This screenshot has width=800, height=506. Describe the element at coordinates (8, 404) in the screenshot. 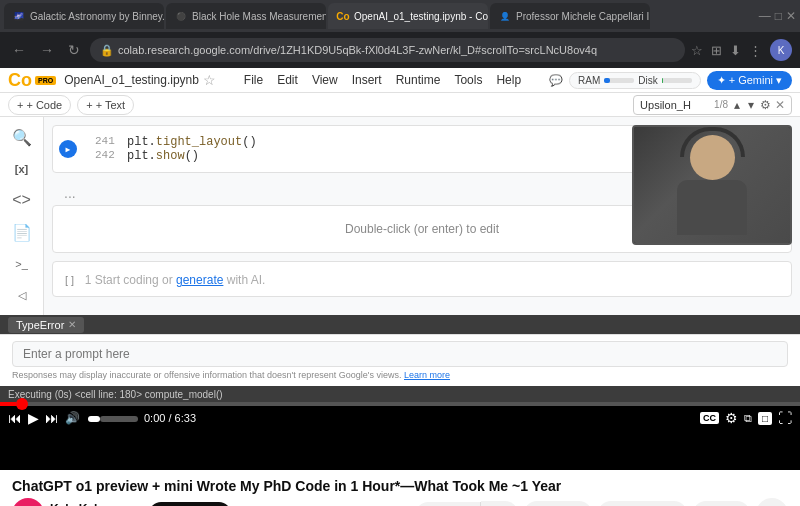

I see `progress-filled` at that location.